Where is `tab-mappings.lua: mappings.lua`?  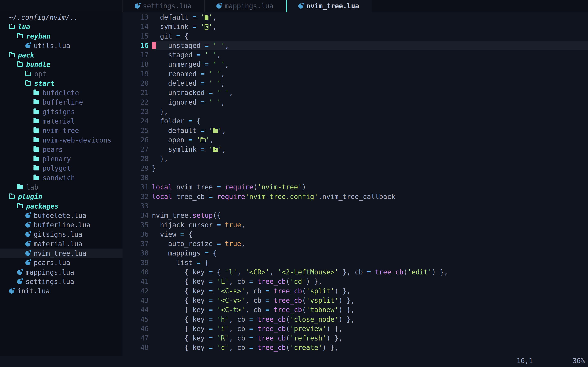
tab-mappings.lua: mappings.lua is located at coordinates (245, 6).